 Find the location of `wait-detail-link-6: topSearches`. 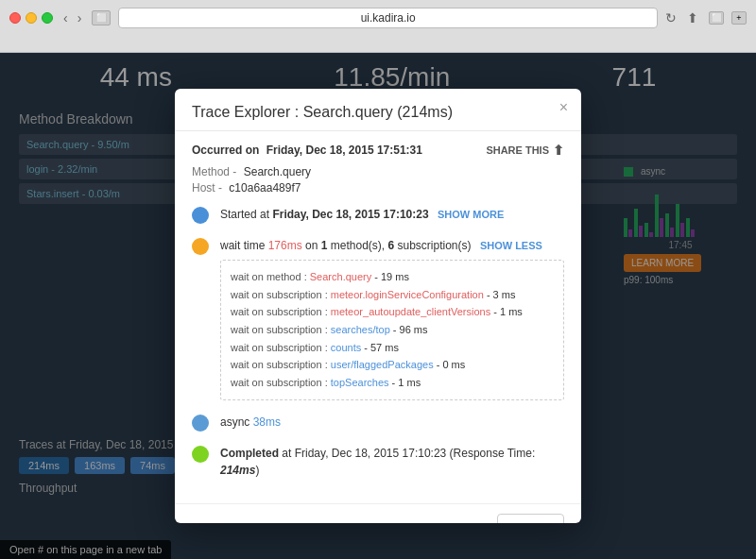

wait-detail-link-6: topSearches is located at coordinates (360, 382).